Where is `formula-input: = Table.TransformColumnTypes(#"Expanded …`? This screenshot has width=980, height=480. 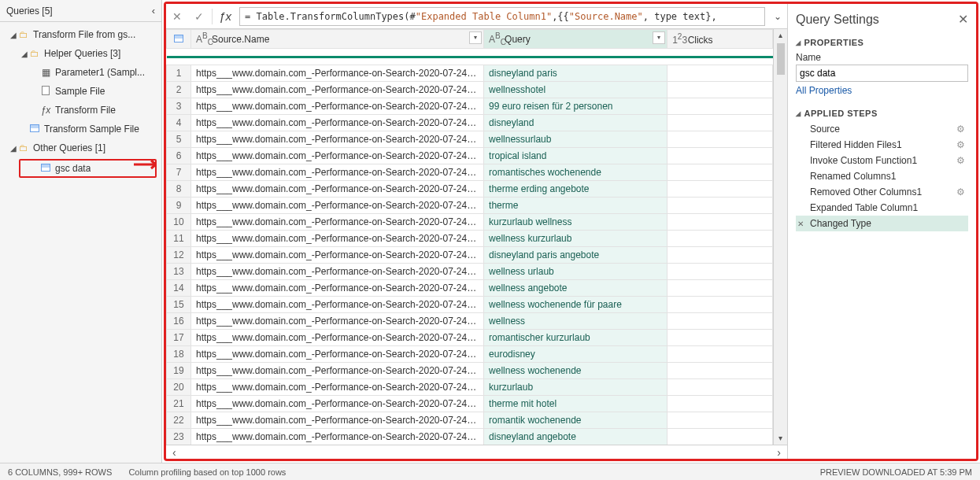 formula-input: = Table.TransformColumnTypes(#"Expanded … is located at coordinates (502, 17).